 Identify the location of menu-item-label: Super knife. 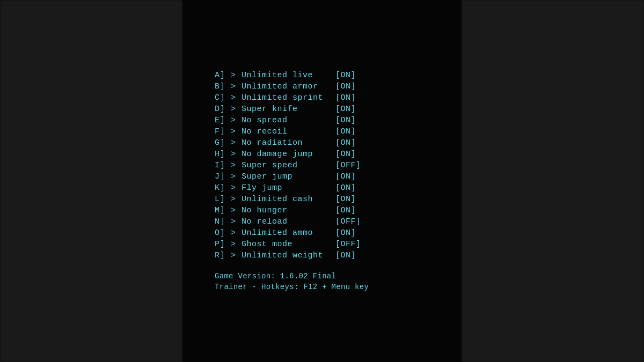
(289, 109).